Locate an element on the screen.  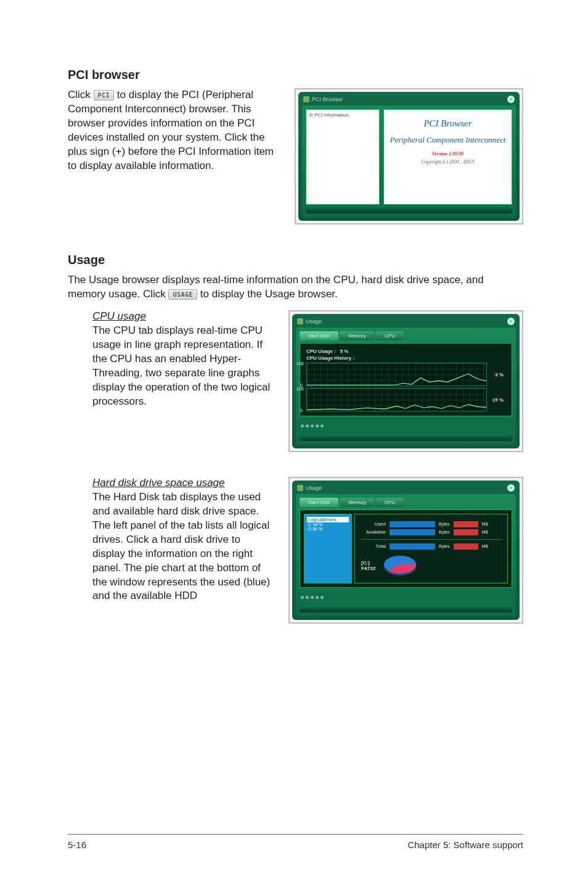
cpu-graph-1: 3 % is located at coordinates (397, 374).